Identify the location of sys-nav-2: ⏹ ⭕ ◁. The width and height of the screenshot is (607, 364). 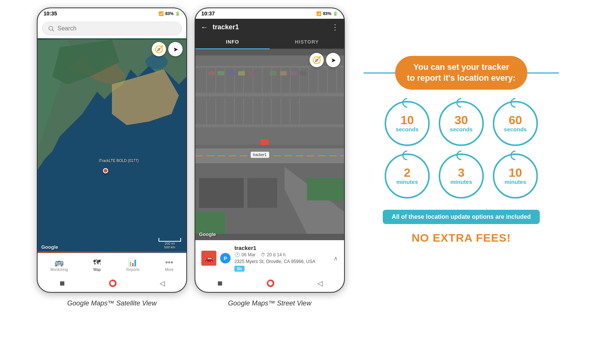
(270, 284).